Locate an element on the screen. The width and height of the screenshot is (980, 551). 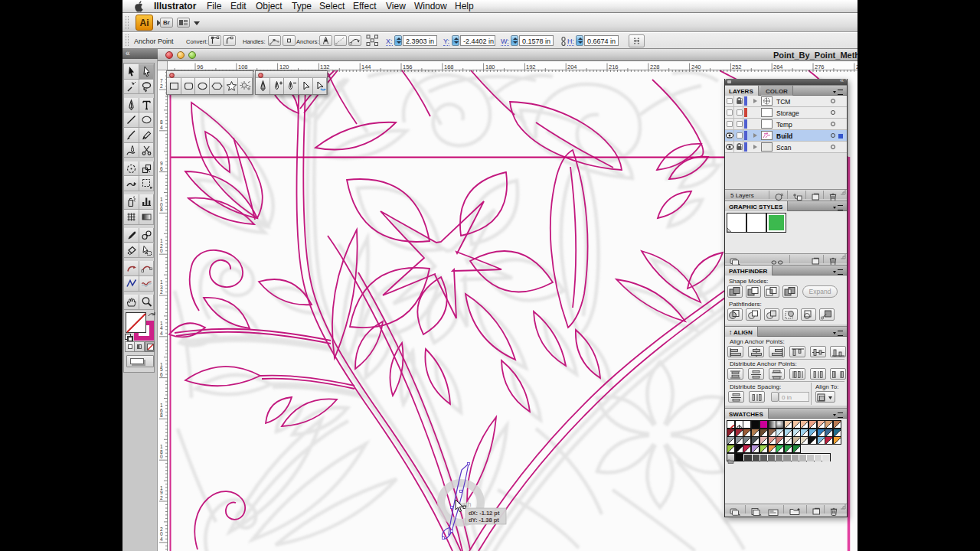
svg-text: 108 is located at coordinates (243, 67).